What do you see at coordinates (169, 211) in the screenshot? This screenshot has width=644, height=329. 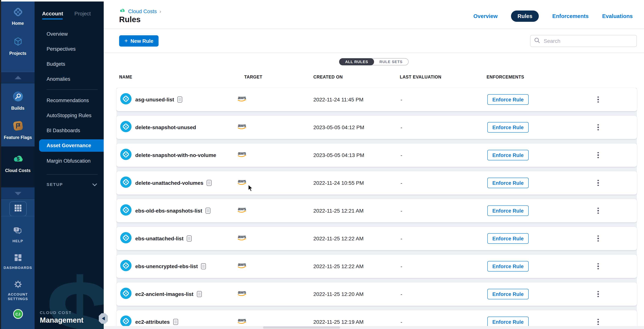 I see `rule-name: ebs-old-ebs-snapshots-list` at bounding box center [169, 211].